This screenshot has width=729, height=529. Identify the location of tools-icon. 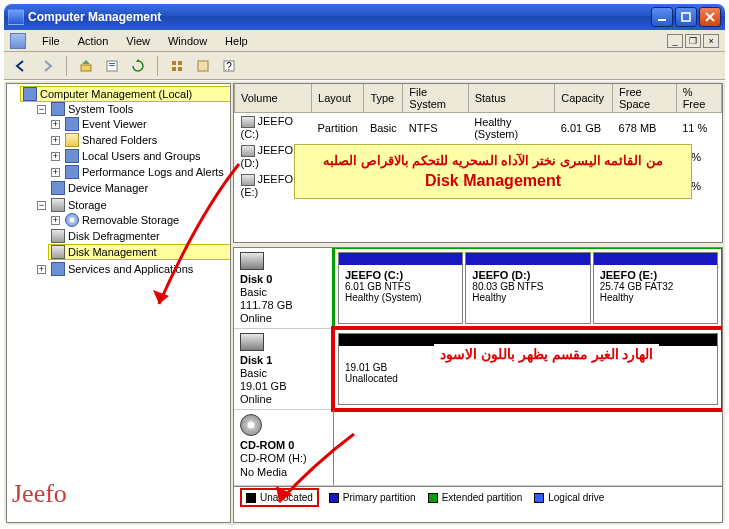
(58, 109).